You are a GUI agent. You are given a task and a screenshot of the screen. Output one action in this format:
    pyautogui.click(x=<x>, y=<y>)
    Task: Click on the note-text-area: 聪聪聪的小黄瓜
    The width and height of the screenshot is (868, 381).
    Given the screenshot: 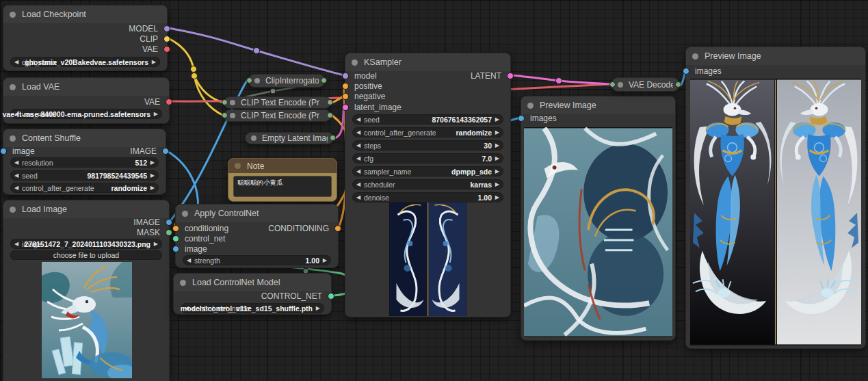 What is the action you would take?
    pyautogui.click(x=282, y=186)
    